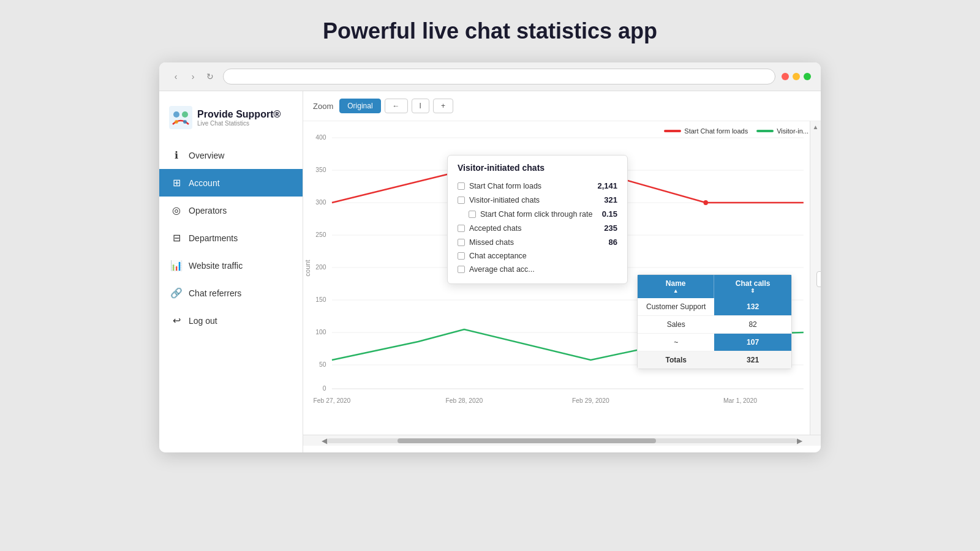  Describe the element at coordinates (740, 400) in the screenshot. I see `svg-text: Mar 1, 2020` at that location.